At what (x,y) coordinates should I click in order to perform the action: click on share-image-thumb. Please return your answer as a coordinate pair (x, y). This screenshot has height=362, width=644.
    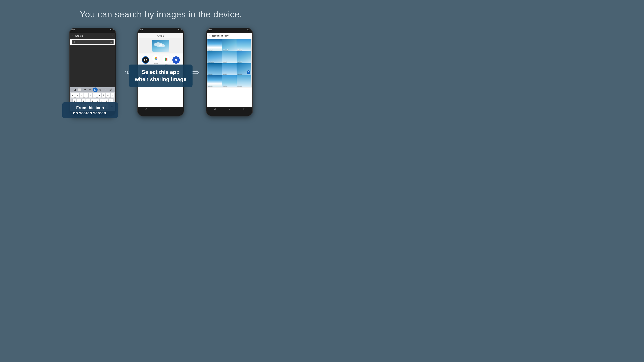
    Looking at the image, I should click on (160, 46).